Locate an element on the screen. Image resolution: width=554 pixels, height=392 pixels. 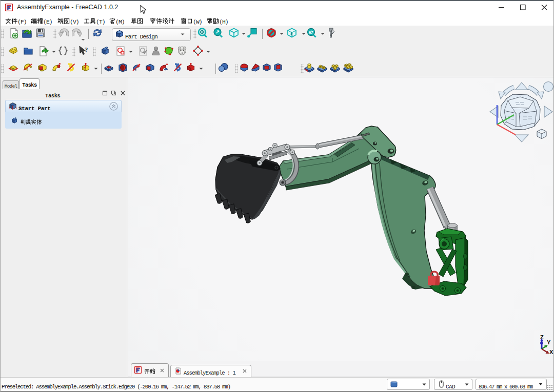
svg-text: X is located at coordinates (551, 352).